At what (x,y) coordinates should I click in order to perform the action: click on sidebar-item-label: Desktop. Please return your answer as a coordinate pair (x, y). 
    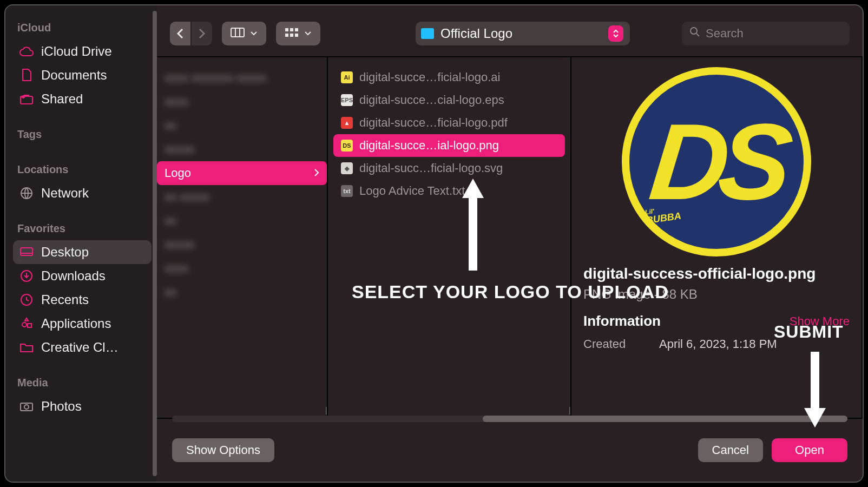
    Looking at the image, I should click on (65, 252).